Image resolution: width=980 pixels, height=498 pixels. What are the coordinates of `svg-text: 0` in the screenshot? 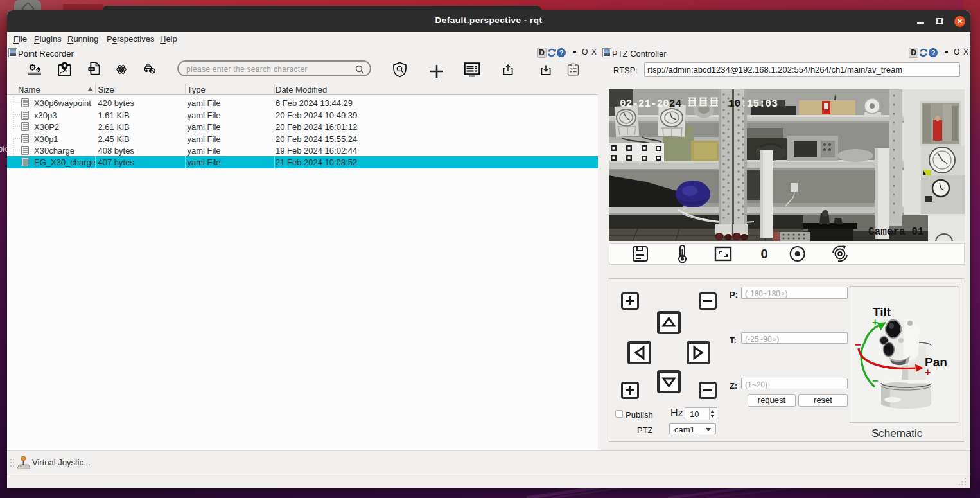 It's located at (764, 254).